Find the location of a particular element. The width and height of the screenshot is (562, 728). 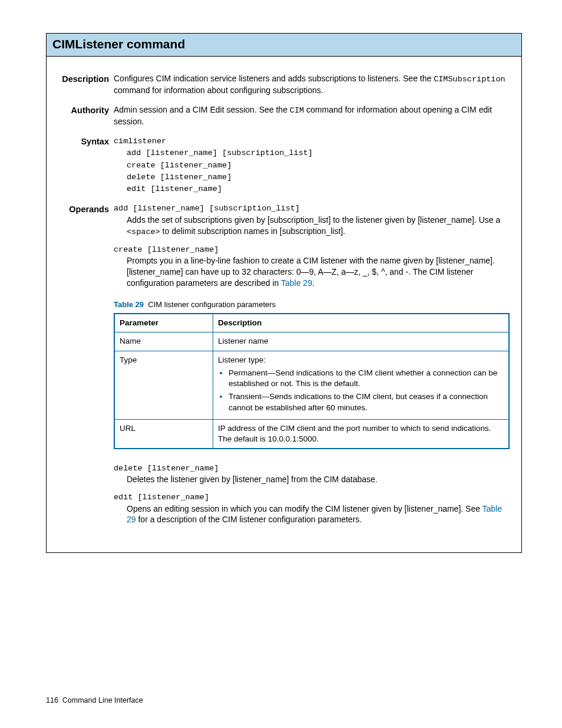

section-description: Description Configures CIM indication se… is located at coordinates (284, 85).